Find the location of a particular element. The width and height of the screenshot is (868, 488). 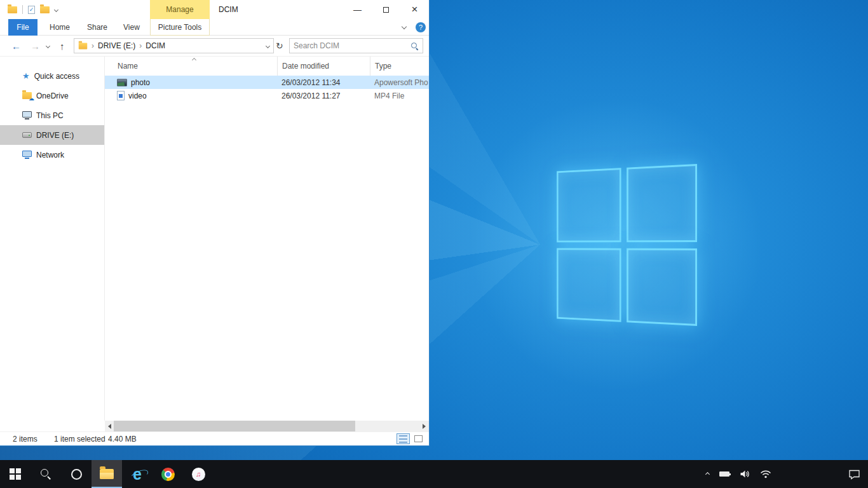

scrollbar-thumb is located at coordinates (234, 426).